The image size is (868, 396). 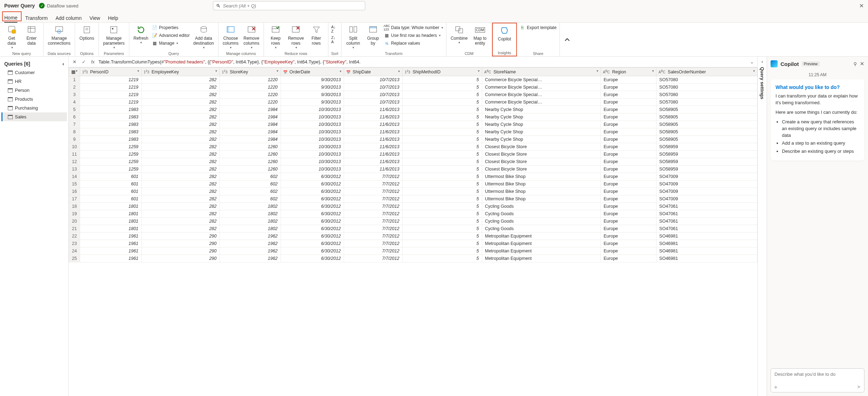 What do you see at coordinates (312, 117) in the screenshot?
I see `cell: 10/30/2013` at bounding box center [312, 117].